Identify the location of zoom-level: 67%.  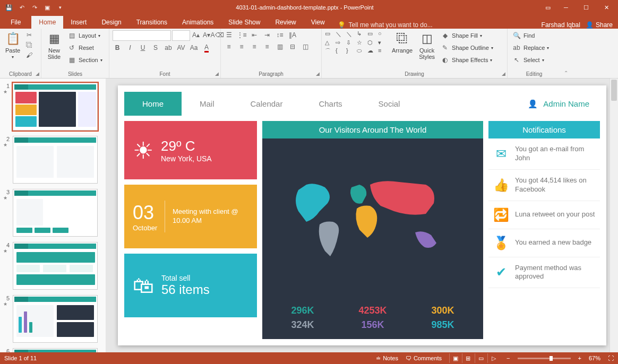
(595, 358).